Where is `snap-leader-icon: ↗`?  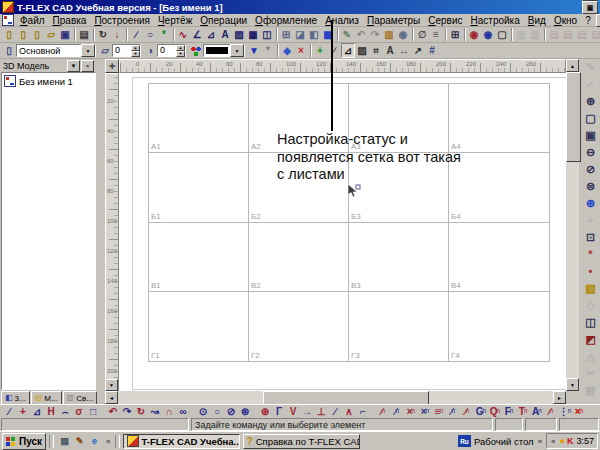
snap-leader-icon: ↗ is located at coordinates (418, 50).